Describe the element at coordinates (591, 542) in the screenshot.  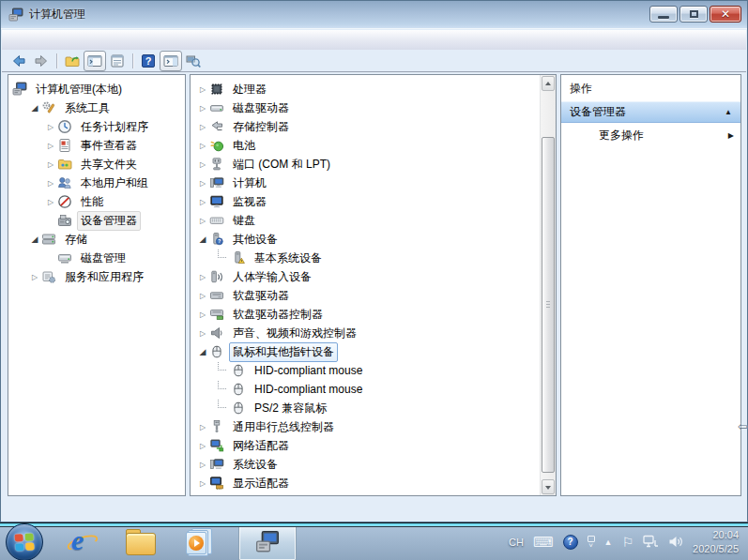
I see `input-indicator-icon: ˅` at that location.